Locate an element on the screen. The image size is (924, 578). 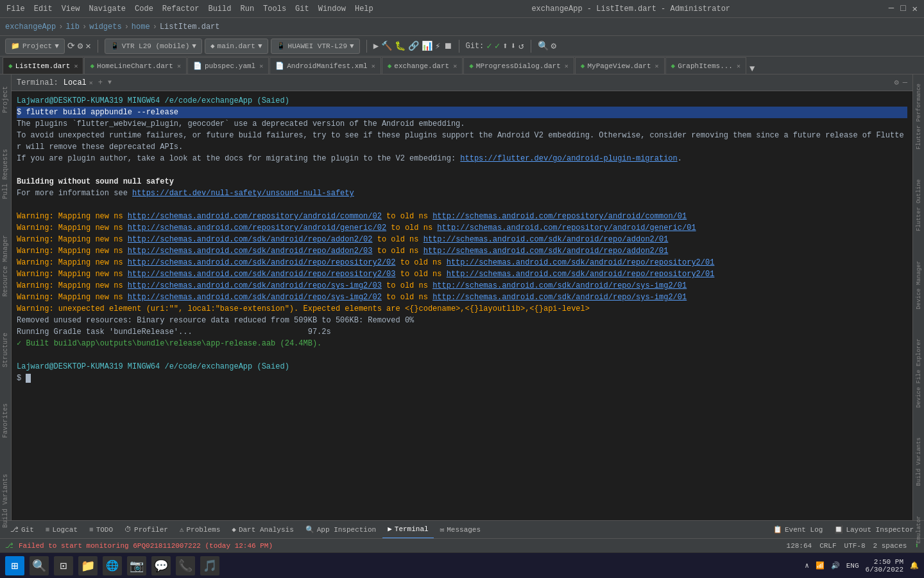
term-link-ns-1a: http://schemas.android.com/repository/an… is located at coordinates (255, 216).